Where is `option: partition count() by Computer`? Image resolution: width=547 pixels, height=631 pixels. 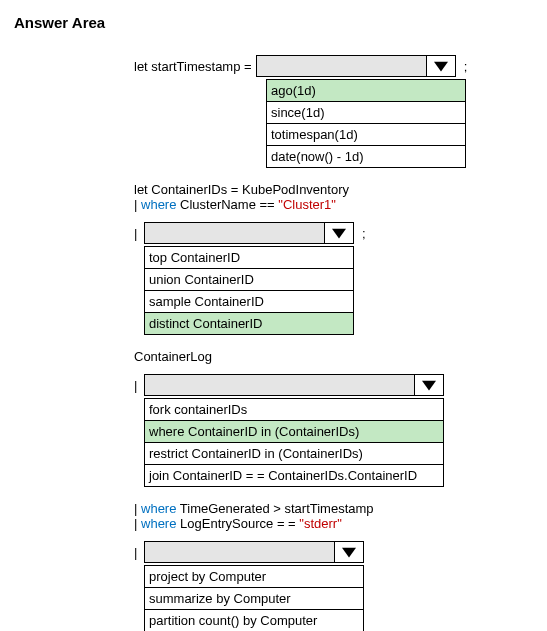
option: partition count() by Computer is located at coordinates (254, 621).